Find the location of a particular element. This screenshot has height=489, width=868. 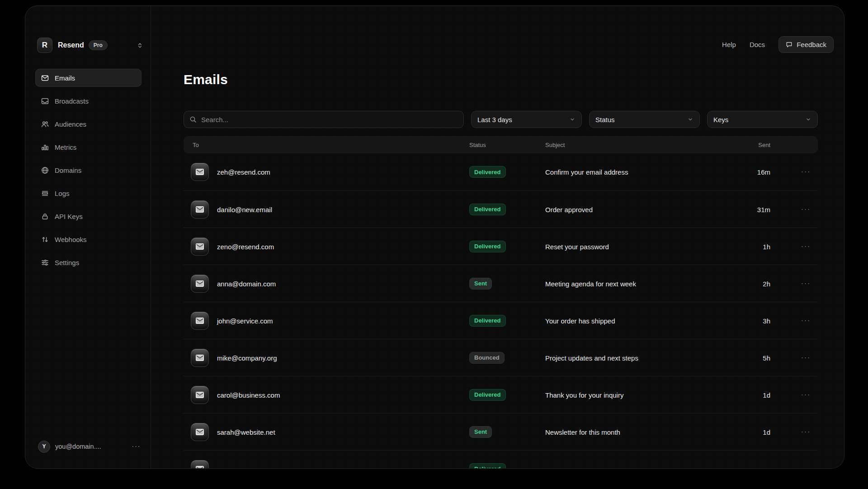

keys-dropdown: Keys is located at coordinates (762, 119).